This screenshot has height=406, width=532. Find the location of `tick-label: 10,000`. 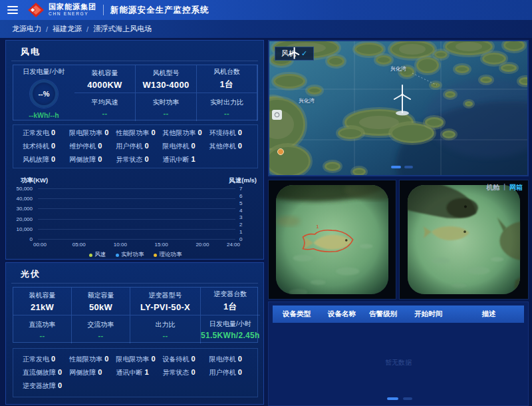

tick-label: 10,000 is located at coordinates (25, 229).